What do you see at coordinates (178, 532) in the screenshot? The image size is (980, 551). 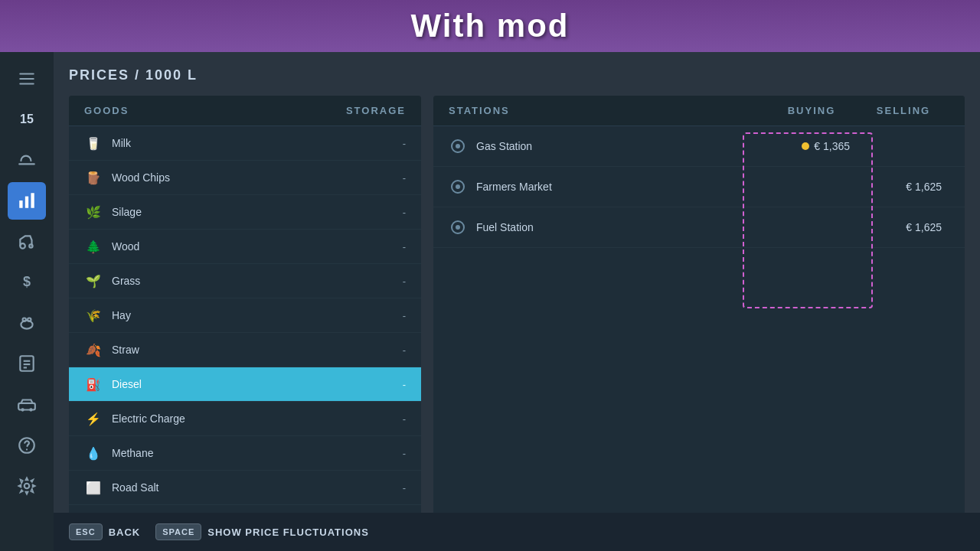 I see `space-key: SPACE` at bounding box center [178, 532].